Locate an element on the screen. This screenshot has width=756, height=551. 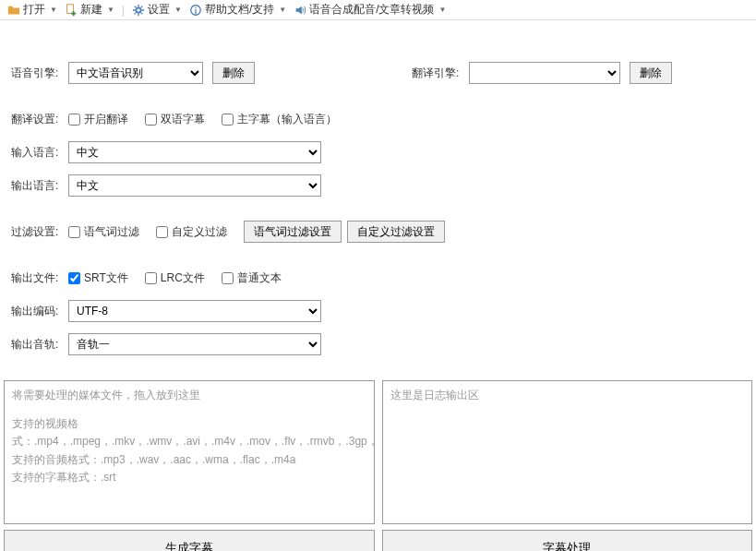
subtitle-formats: 支持的字幕格式：.srt is located at coordinates (189, 478).